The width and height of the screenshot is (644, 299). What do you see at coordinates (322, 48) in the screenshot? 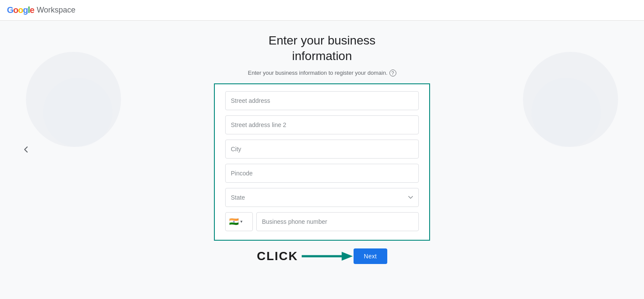
I see `page-title: Enter your businessinformation` at bounding box center [322, 48].